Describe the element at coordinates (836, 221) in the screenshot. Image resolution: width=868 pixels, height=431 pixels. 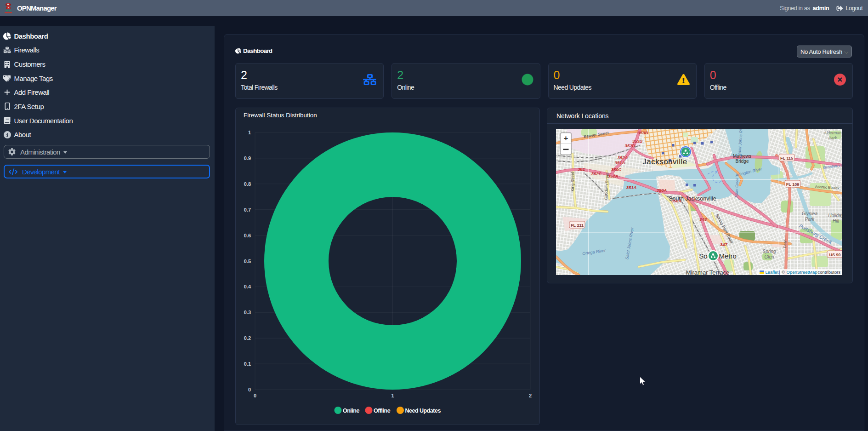
I see `svg-text: Hill` at that location.